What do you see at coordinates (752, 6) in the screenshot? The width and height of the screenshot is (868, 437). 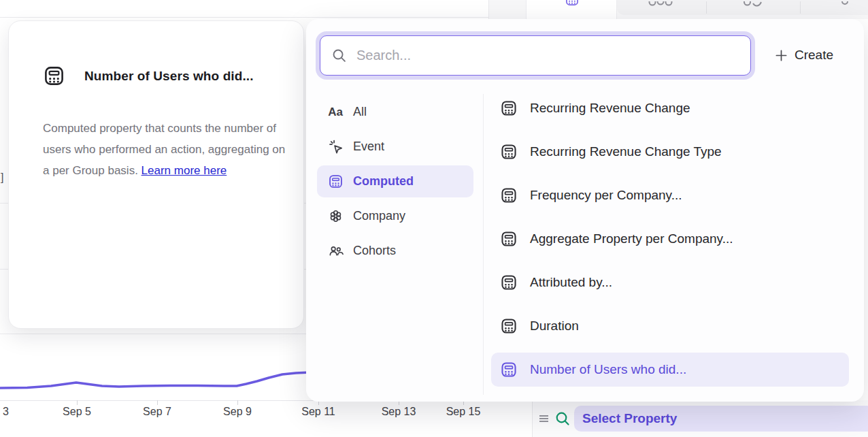 I see `retention-curve-icon` at bounding box center [752, 6].